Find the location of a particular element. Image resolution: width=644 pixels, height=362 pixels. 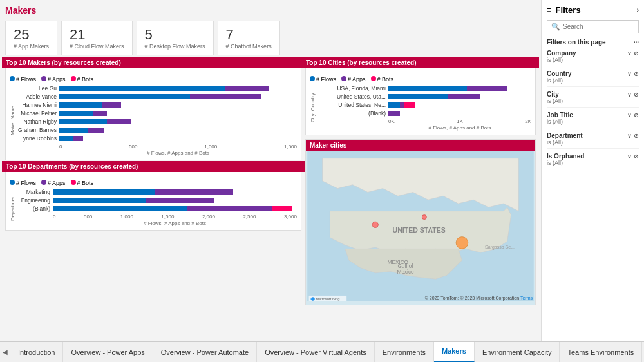

tab-overview-power-apps: Overview - Power Apps is located at coordinates (108, 352).